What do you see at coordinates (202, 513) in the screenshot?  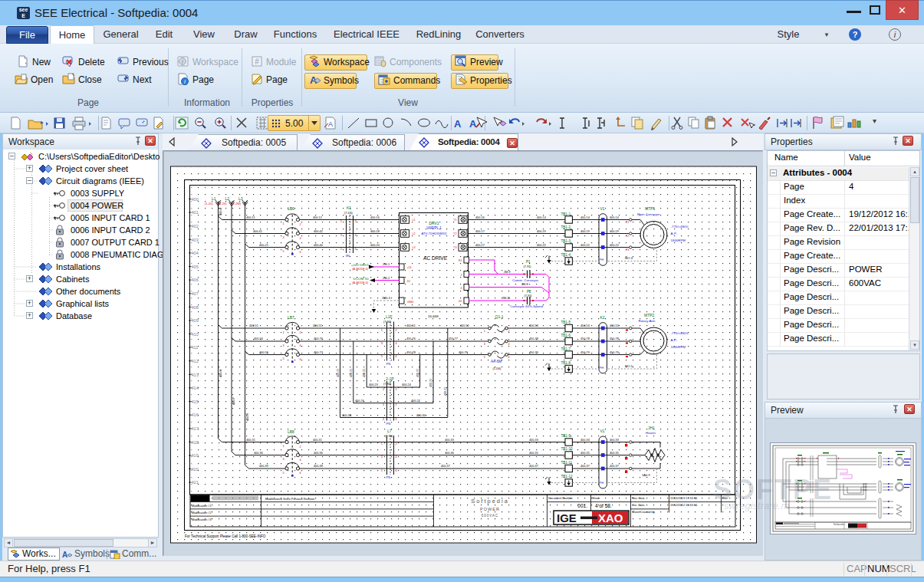 I see `svg-text: Modification #2` at bounding box center [202, 513].